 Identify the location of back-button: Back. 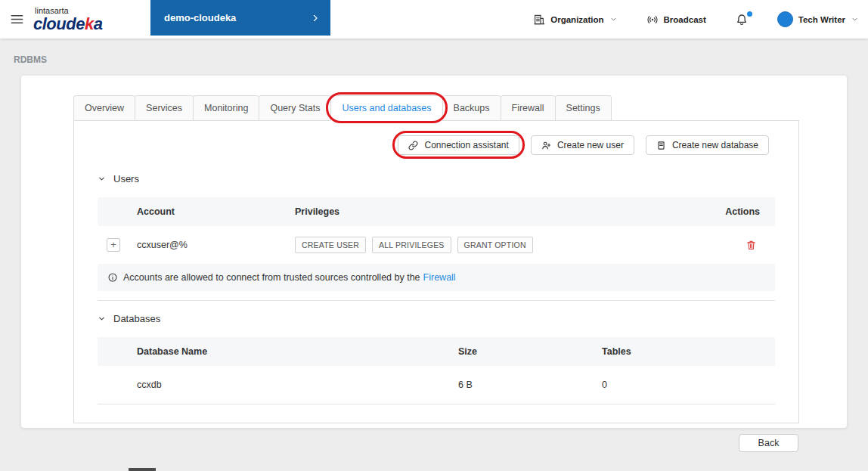
(768, 443).